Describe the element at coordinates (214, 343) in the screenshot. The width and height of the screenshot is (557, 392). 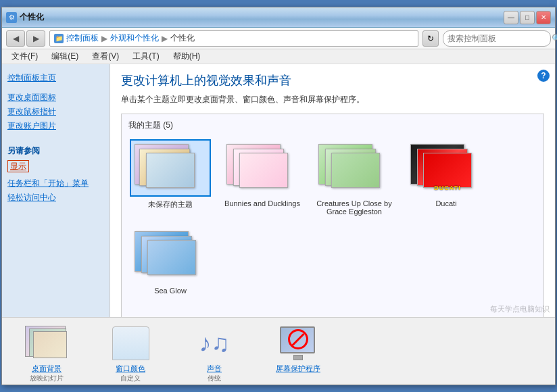
I see `sound-icon-container: ♪♫` at that location.